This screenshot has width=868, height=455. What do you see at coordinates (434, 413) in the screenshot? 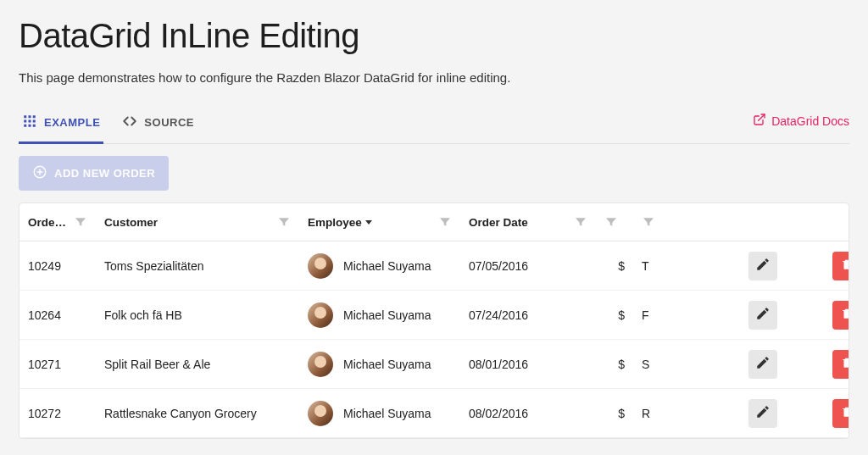
I see `table-row: 10272Rattlesnake Canyon GroceryMichael S…` at bounding box center [434, 413].